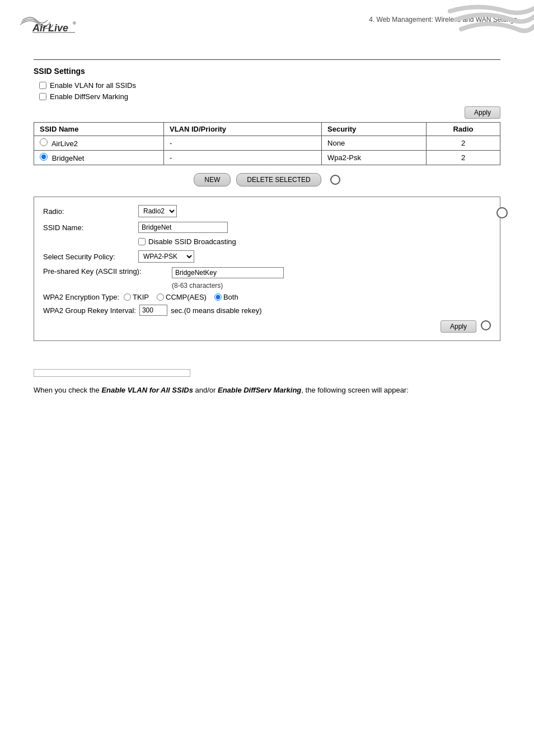  What do you see at coordinates (90, 310) in the screenshot?
I see `rekey-label: WPA2 Group Rekey Interval:` at bounding box center [90, 310].